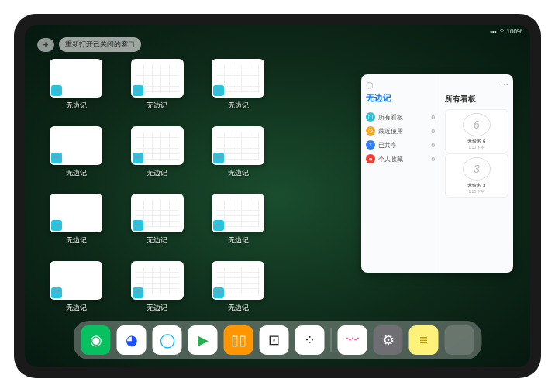 Image resolution: width=555 pixels, height=392 pixels. Describe the element at coordinates (400, 131) in the screenshot. I see `sidebar-item: ◷最近使用0` at that location.